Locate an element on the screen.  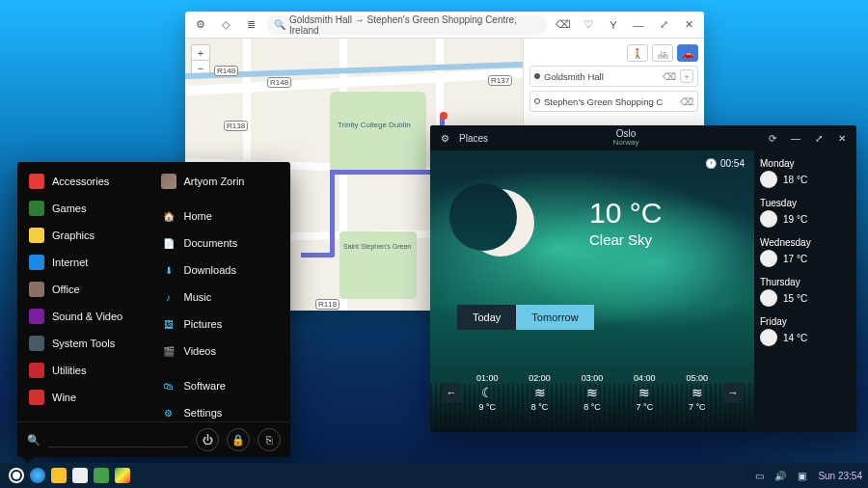
mail-launcher is located at coordinates (59, 475).